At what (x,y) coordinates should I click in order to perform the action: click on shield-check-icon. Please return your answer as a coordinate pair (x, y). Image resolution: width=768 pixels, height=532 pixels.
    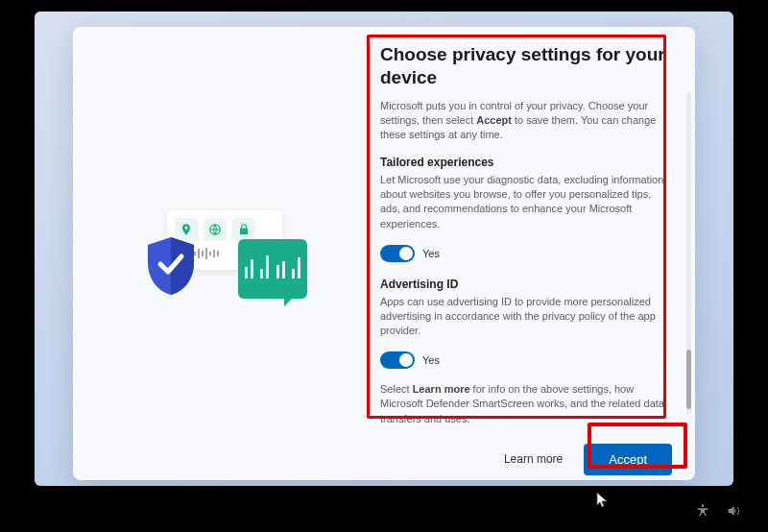
    Looking at the image, I should click on (171, 266).